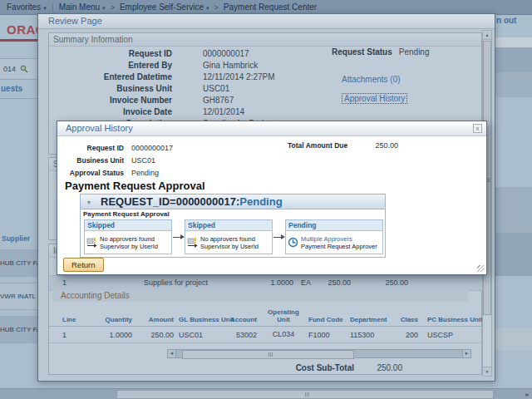 The width and height of the screenshot is (532, 399). What do you see at coordinates (319, 354) in the screenshot?
I see `scrollbar-track` at bounding box center [319, 354].